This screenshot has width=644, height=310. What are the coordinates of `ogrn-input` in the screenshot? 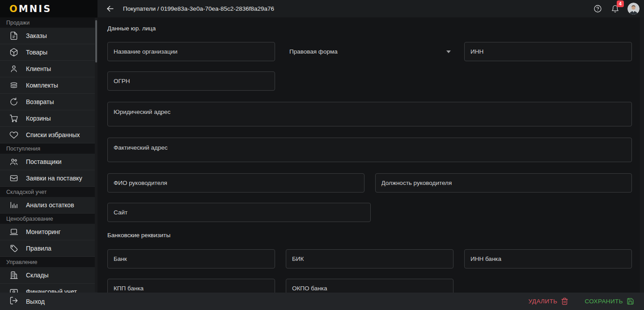 It's located at (191, 81).